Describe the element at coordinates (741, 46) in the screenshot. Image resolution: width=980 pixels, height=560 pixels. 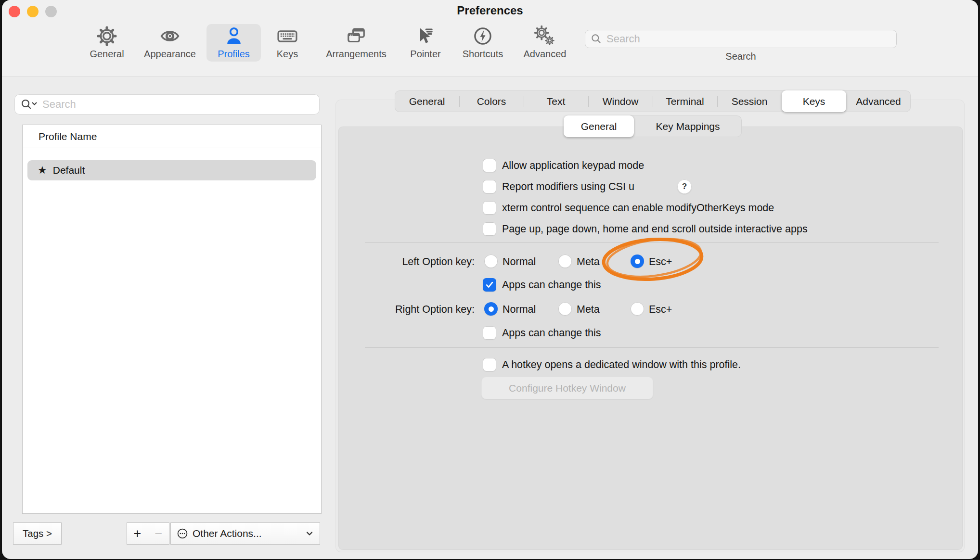
I see `toolbar-search: Search` at that location.